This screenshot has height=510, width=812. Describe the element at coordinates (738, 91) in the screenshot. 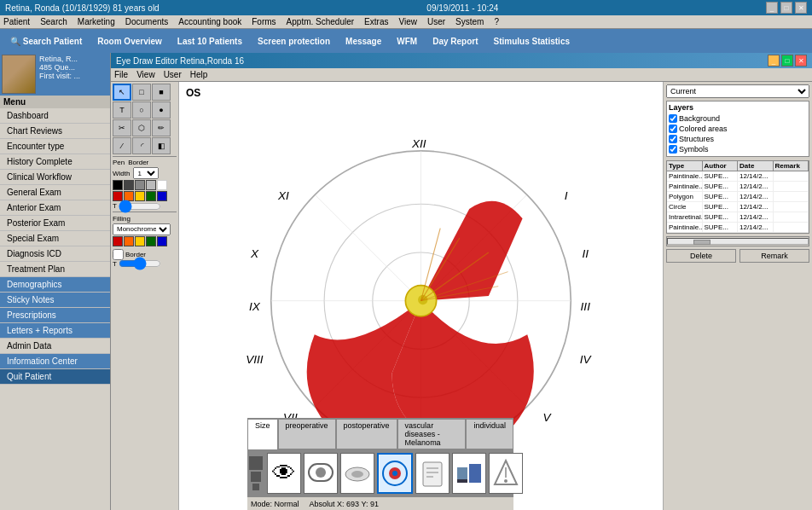

I see `current-dropdown: Current` at that location.